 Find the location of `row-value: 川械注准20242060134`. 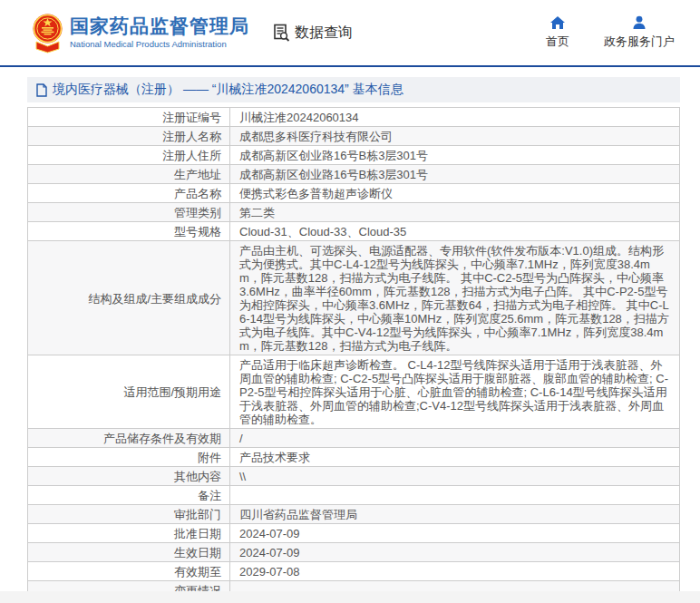

row-value: 川械注准20242060134 is located at coordinates (455, 118).